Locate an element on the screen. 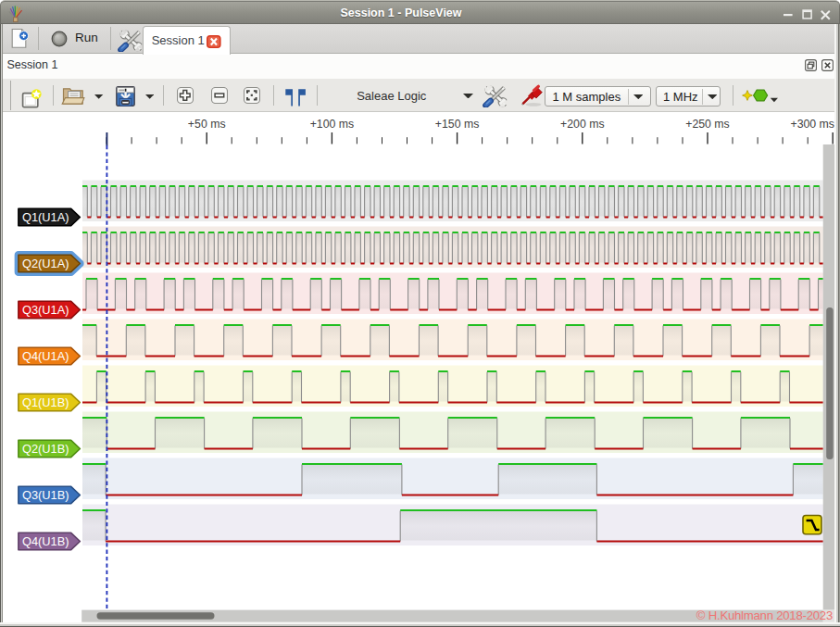 This screenshot has width=840, height=627. svg-text: +300 ms is located at coordinates (812, 124).